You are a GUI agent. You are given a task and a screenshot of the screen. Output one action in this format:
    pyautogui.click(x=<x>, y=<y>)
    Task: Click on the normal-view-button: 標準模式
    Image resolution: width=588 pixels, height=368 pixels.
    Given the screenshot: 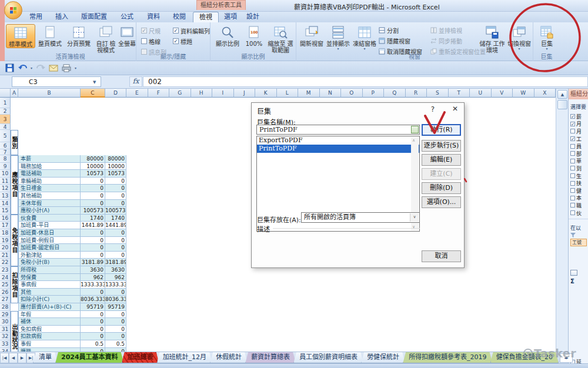 What is the action you would take?
    pyautogui.click(x=21, y=36)
    